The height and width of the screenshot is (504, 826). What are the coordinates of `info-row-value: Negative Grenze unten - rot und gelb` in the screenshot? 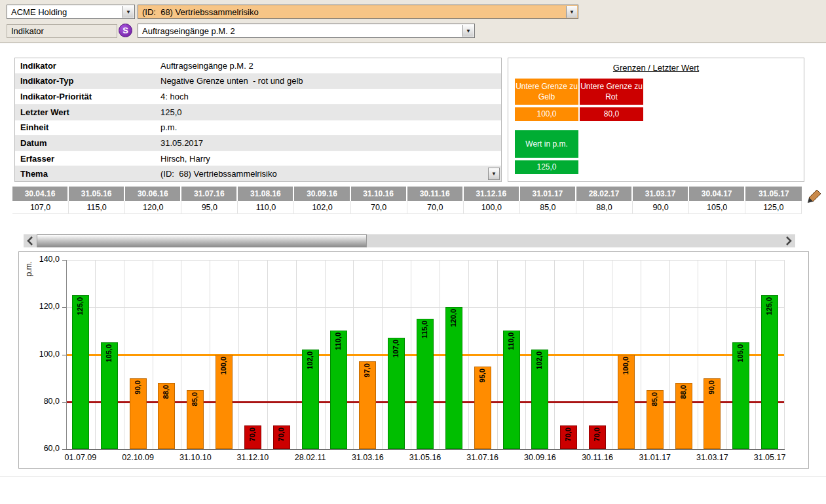 It's located at (331, 81).